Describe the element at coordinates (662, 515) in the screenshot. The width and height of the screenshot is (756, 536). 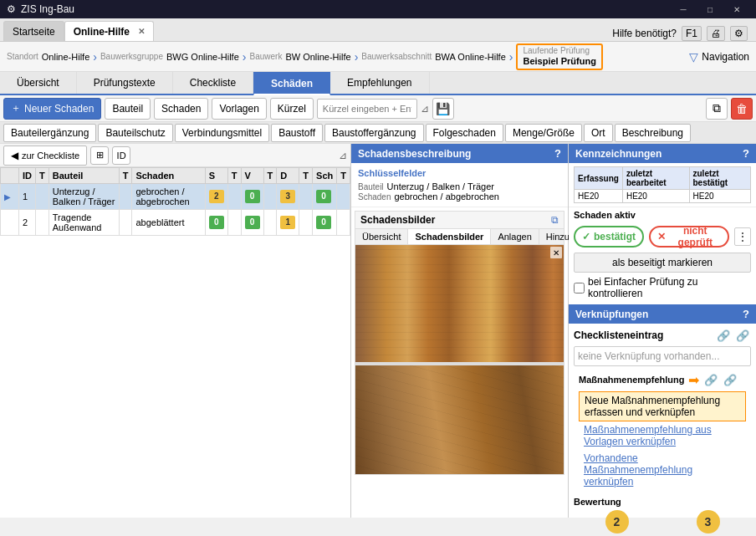
I see `bewertung-section: Bewertung 2 Standsicherheit 3 Dauerhafti…` at that location.